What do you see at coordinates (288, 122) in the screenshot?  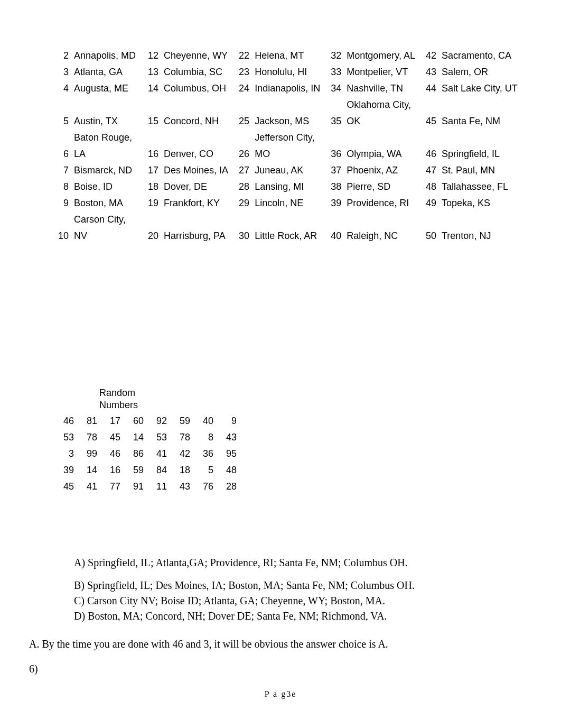 I see `table-row: 5Austin, TX15Concord, NH25Jackson, MS35O…` at bounding box center [288, 122].